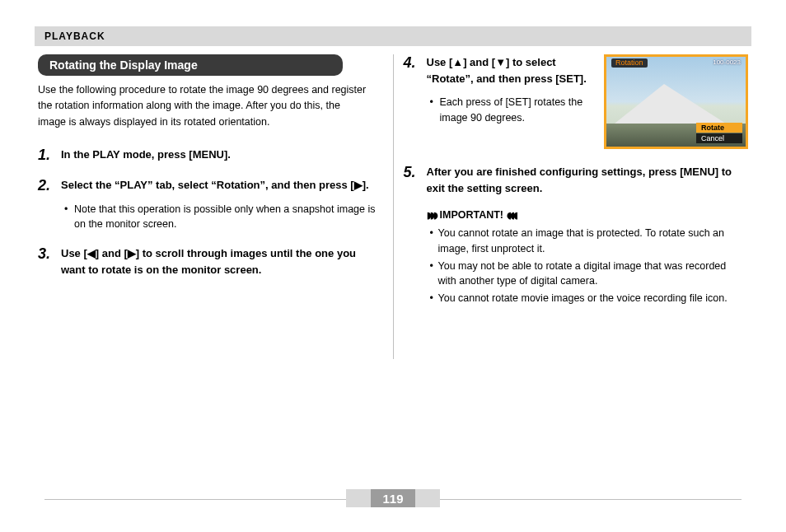 The height and width of the screenshot is (532, 786). Describe the element at coordinates (587, 298) in the screenshot. I see `important-item: You cannot rotate movie images or the vo…` at that location.